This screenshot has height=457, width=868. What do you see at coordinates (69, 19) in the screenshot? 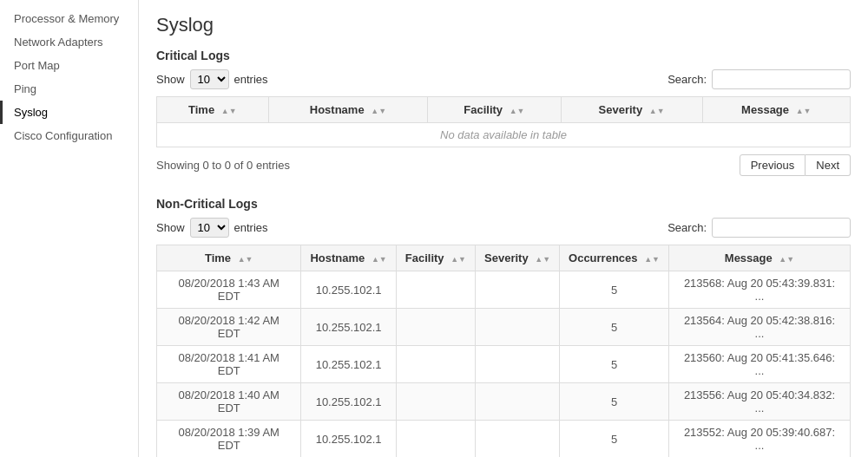
I see `sidebar-item-processor-memory: Processor & Memory` at bounding box center [69, 19].